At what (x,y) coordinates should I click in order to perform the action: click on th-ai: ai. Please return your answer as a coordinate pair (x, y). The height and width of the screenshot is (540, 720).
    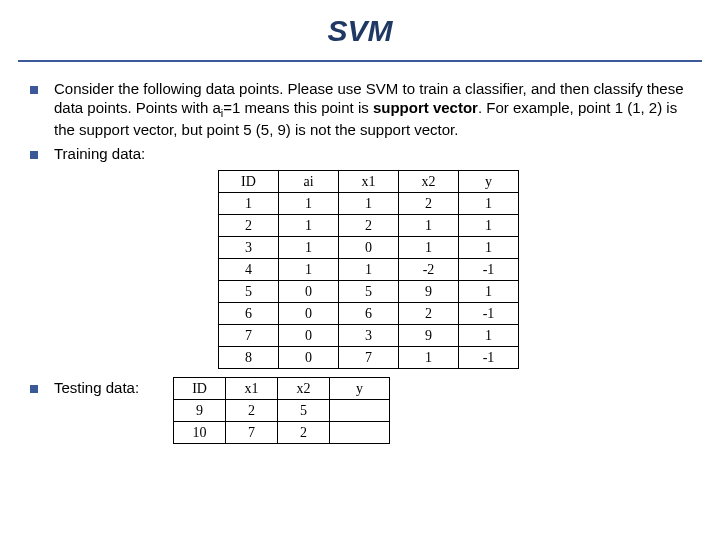
    Looking at the image, I should click on (309, 182).